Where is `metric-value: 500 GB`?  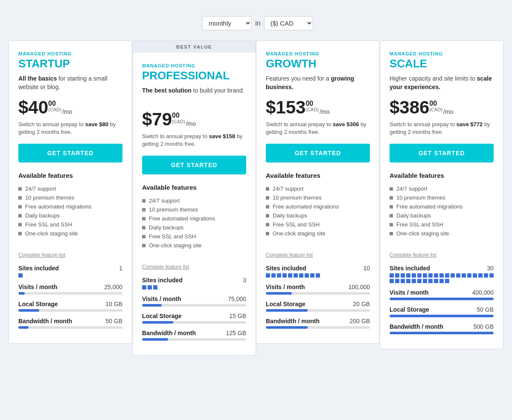
metric-value: 500 GB is located at coordinates (484, 327).